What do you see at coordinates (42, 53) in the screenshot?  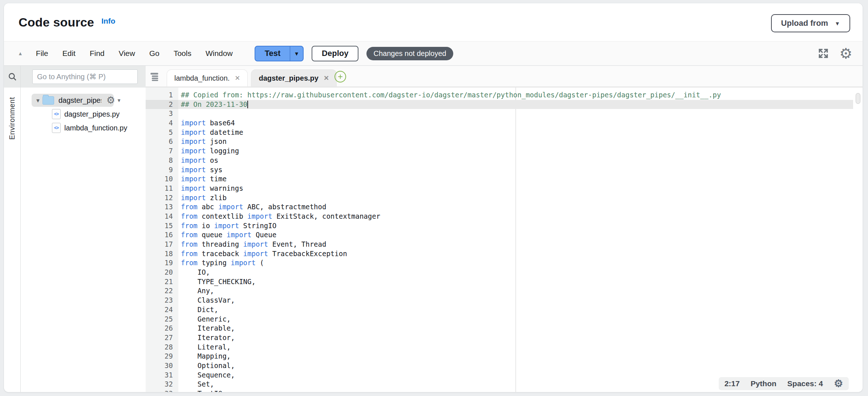 I see `menu-item-file: File` at bounding box center [42, 53].